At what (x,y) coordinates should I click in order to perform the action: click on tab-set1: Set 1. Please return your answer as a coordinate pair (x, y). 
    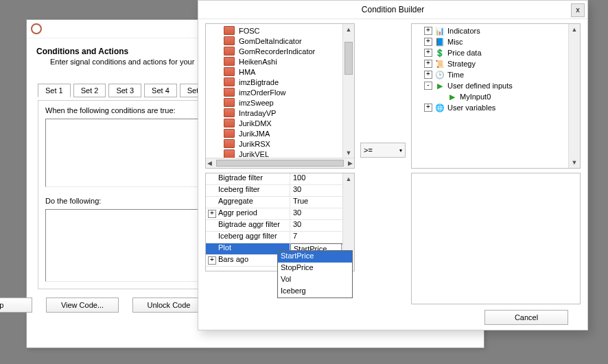
    Looking at the image, I should click on (54, 90).